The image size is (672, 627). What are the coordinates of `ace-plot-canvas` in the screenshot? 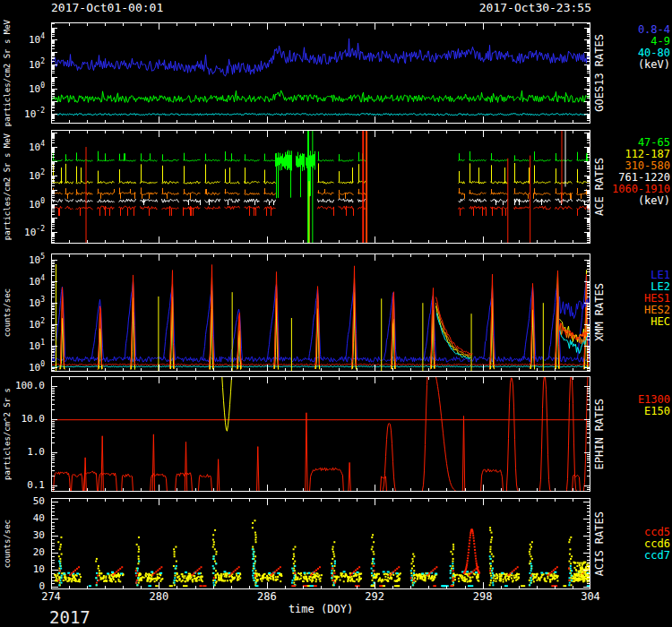 It's located at (321, 186).